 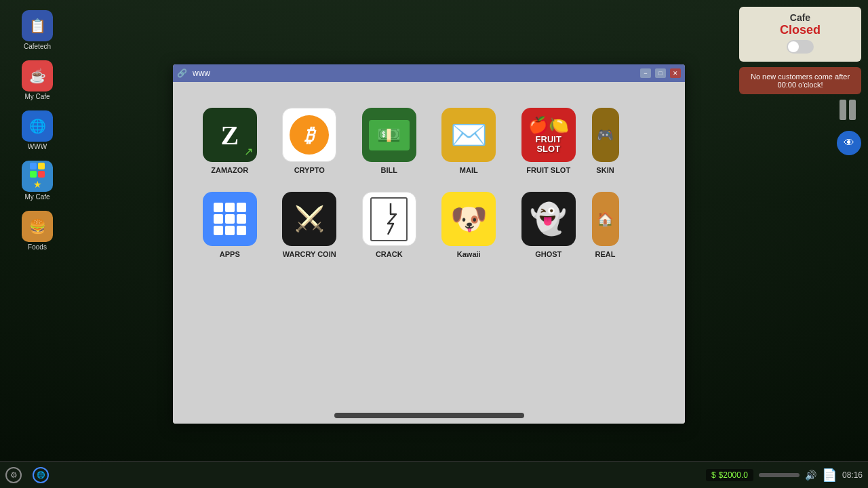 I want to click on www-icon: 🌐, so click(x=37, y=126).